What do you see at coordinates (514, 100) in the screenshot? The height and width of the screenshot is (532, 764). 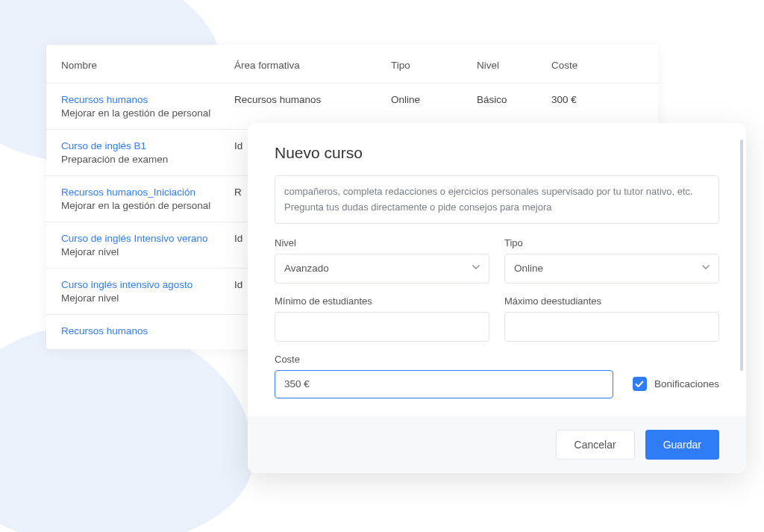 I see `cell-nivel: Básico` at bounding box center [514, 100].